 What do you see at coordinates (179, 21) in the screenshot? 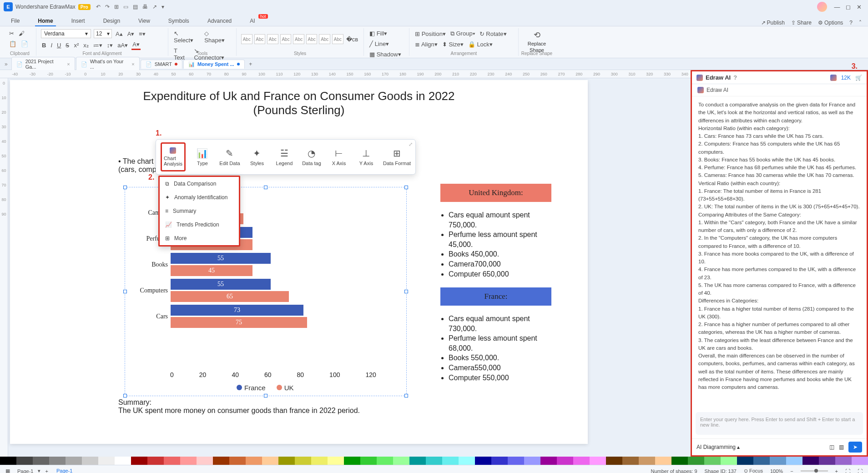
I see `tab-symbols: Symbols` at bounding box center [179, 21].